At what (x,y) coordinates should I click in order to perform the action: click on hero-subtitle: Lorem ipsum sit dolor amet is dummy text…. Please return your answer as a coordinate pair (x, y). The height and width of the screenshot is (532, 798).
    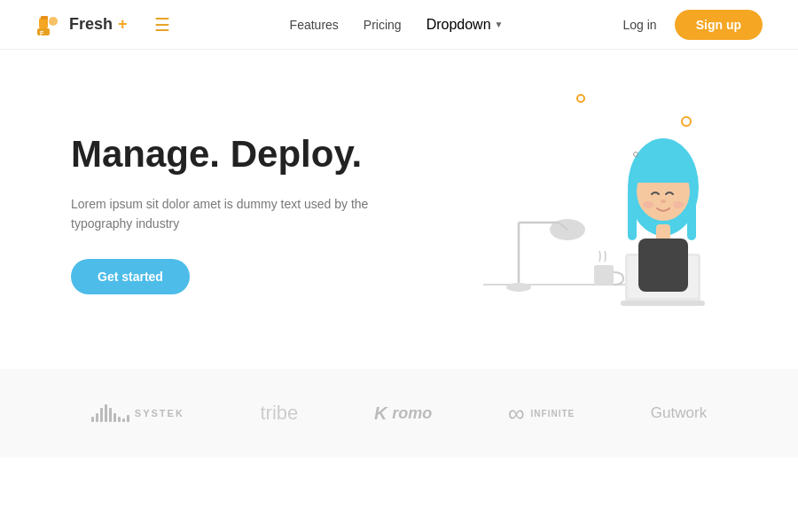
    Looking at the image, I should click on (222, 215).